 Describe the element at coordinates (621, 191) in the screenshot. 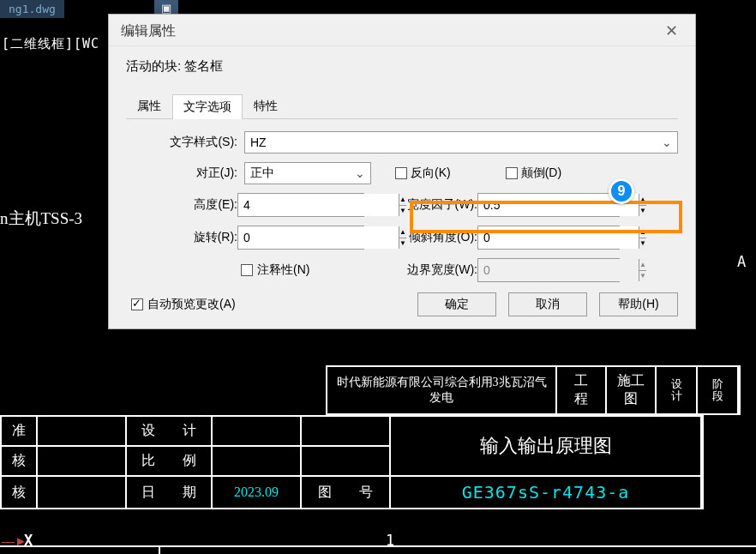

I see `tutorial-badge-9: 9` at that location.